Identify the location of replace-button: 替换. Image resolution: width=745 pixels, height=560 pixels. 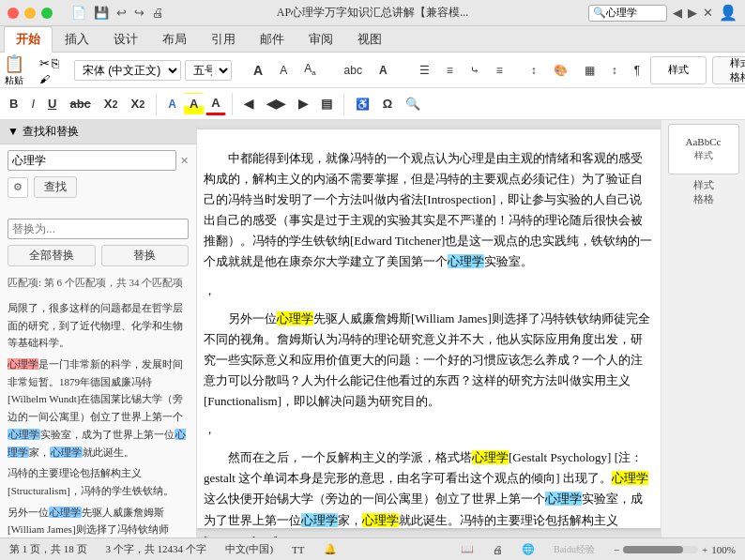
(145, 255).